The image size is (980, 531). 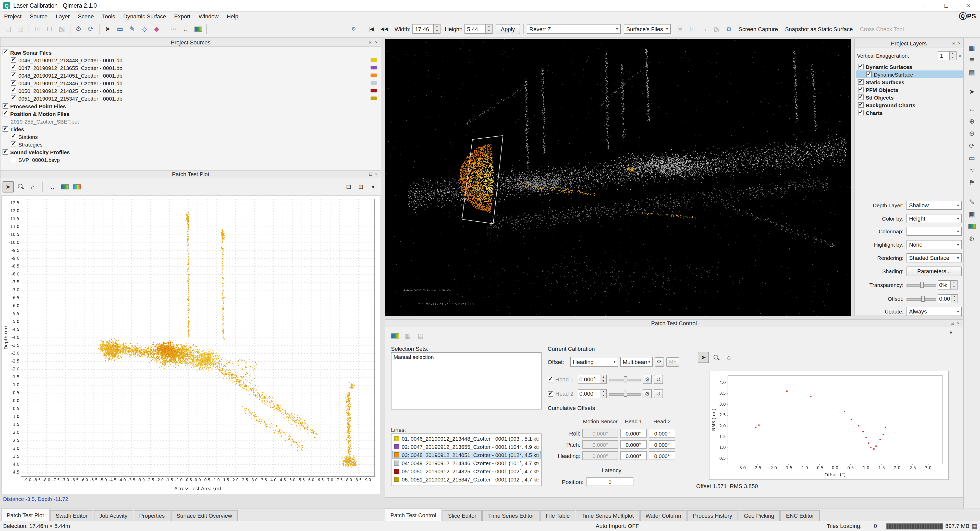 I want to click on save-project-icon: ▦, so click(x=21, y=29).